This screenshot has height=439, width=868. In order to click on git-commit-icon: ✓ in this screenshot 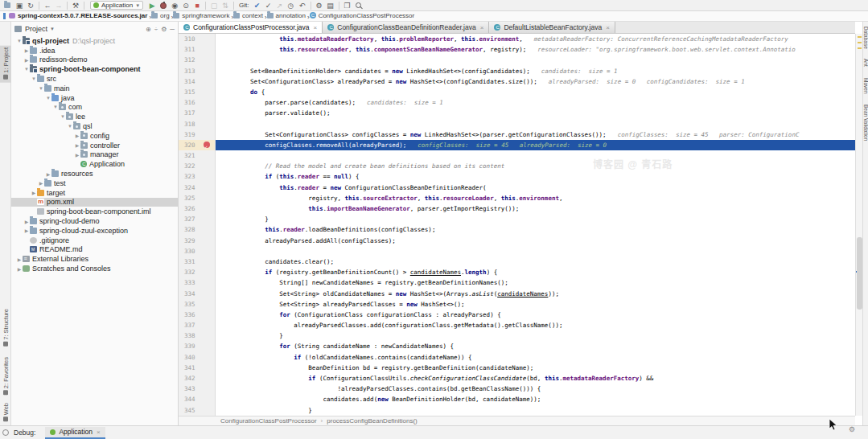, I will do `click(269, 6)`.